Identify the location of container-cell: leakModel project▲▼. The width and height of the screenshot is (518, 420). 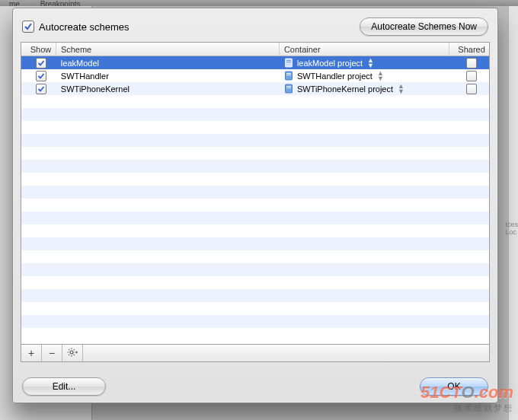
(364, 62).